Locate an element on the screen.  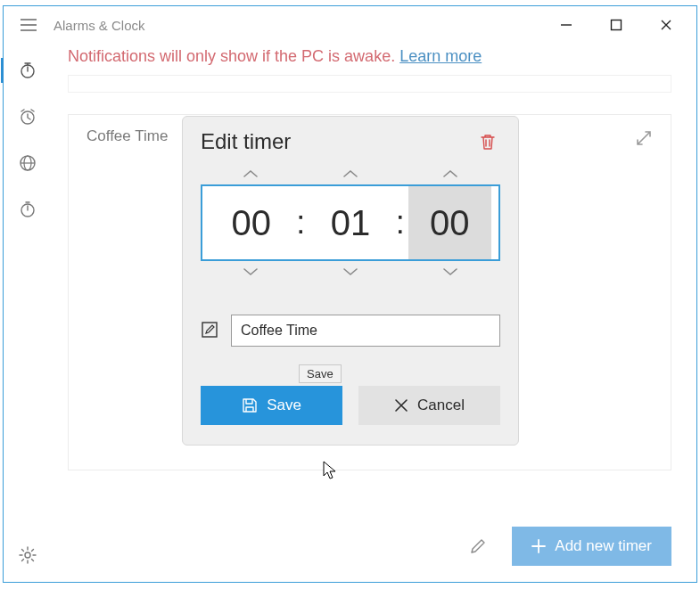
save-label: Save is located at coordinates (284, 405).